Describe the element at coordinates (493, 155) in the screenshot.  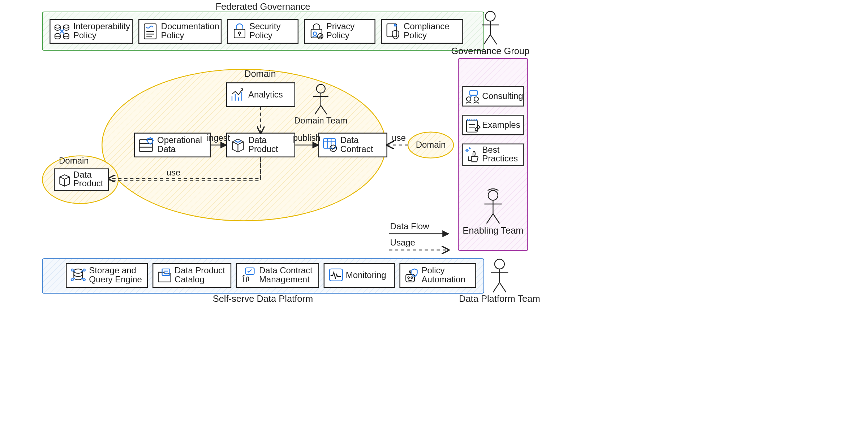
I see `enabling-zone: Consulting Examples Best Practices Enabl…` at that location.